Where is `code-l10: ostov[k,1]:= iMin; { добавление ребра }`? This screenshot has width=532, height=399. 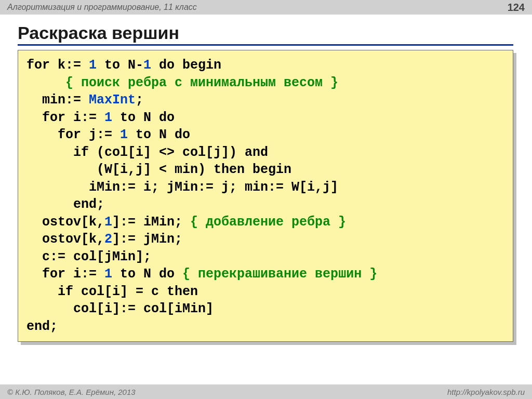 code-l10: ostov[k,1]:= iMin; { добавление ребра } is located at coordinates (186, 222).